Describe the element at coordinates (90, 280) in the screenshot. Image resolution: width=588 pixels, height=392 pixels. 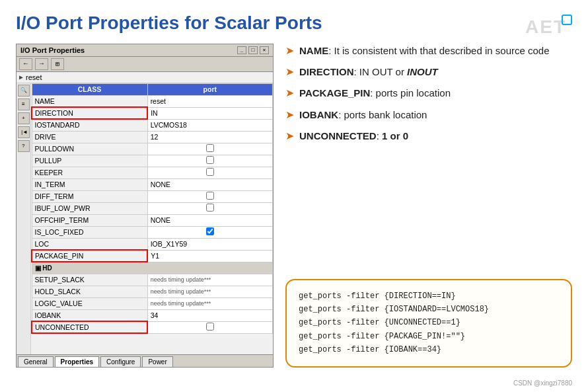
I see `prop-name-setupslack: SETUP_SLACK` at that location.